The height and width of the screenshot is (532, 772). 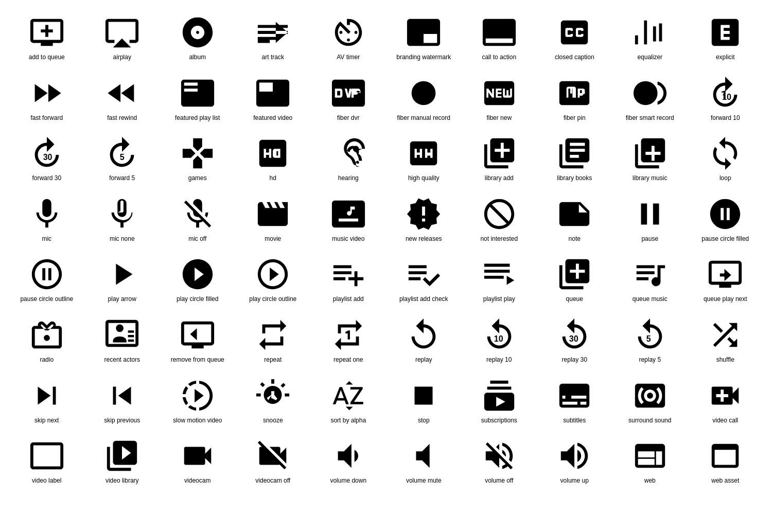 What do you see at coordinates (574, 335) in the screenshot?
I see `replay-30-icon: 30` at bounding box center [574, 335].